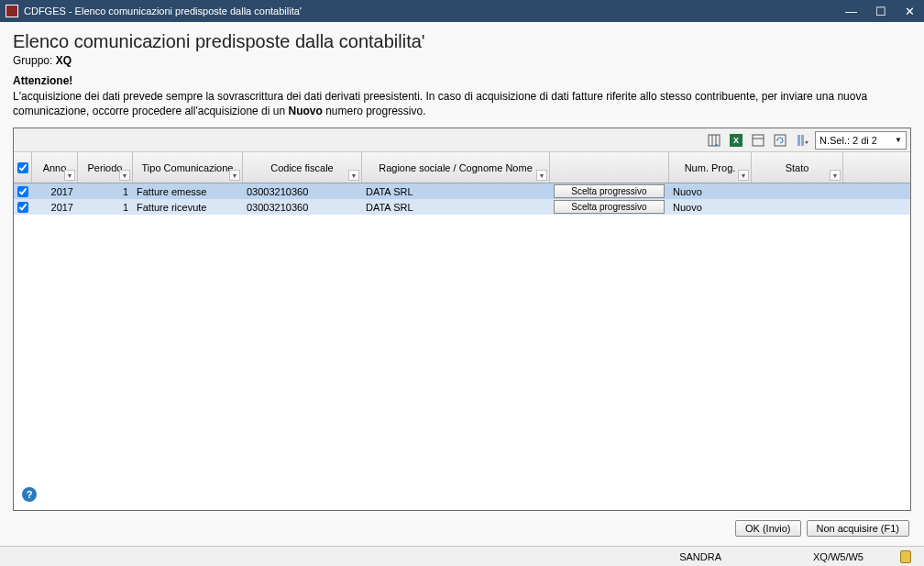 The width and height of the screenshot is (924, 566). Describe the element at coordinates (462, 168) in the screenshot. I see `grid-header: Anno▼ Periodo▼ Tipo Comunicazione▼ Codic…` at that location.